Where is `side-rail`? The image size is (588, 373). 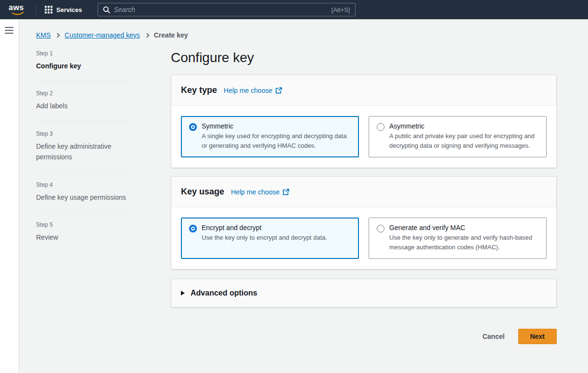 side-rail is located at coordinates (10, 196).